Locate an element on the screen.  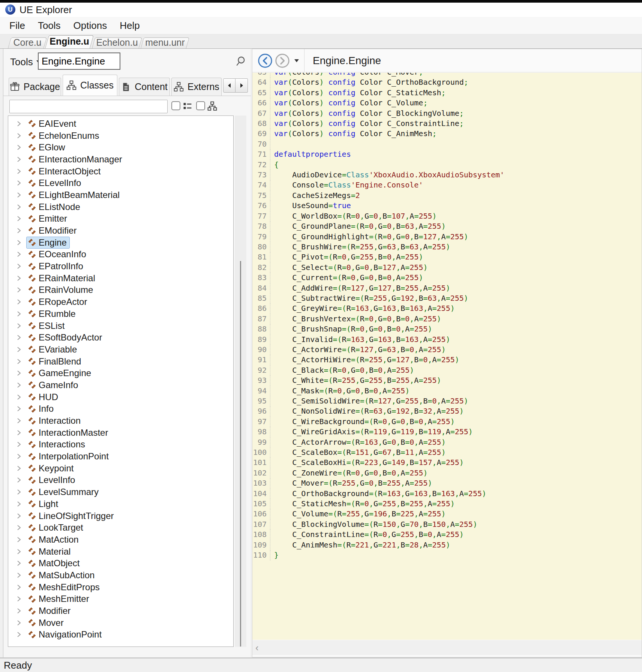
tree-item-material: Material is located at coordinates (121, 552).